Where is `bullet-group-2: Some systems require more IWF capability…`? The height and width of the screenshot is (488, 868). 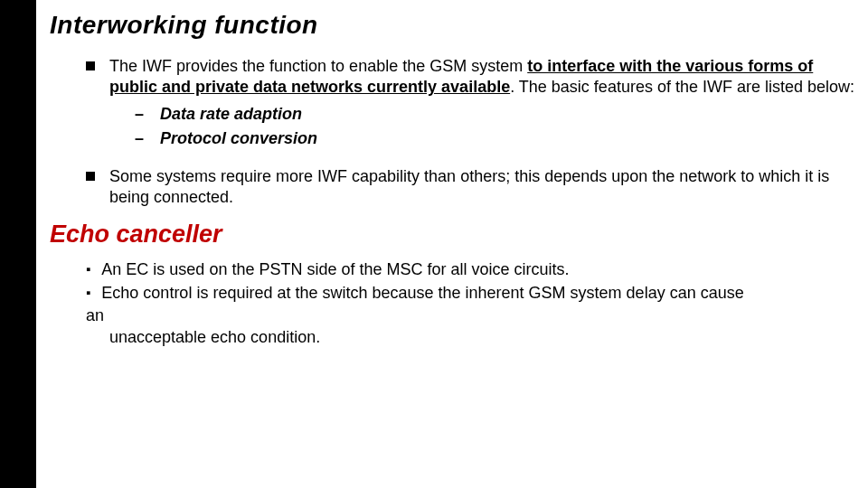
bullet-group-2: Some systems require more IWF capability… is located at coordinates (470, 188).